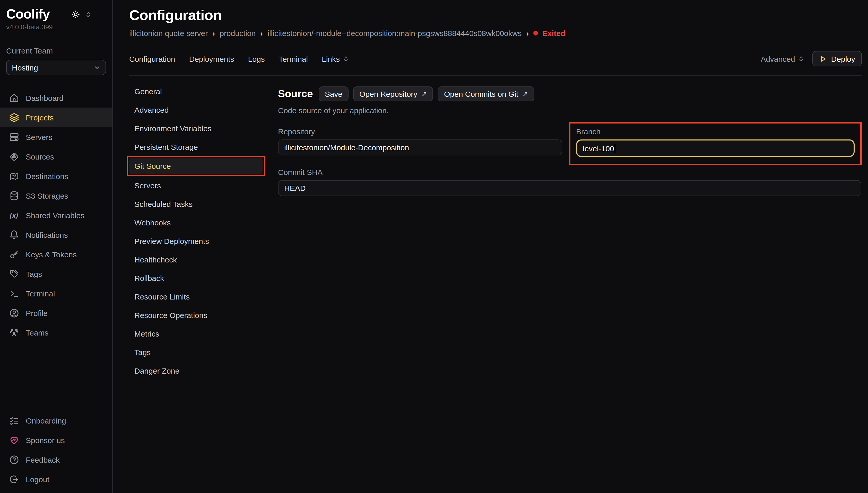  What do you see at coordinates (197, 370) in the screenshot?
I see `subnav-item-danger-zone: Danger Zone` at bounding box center [197, 370].